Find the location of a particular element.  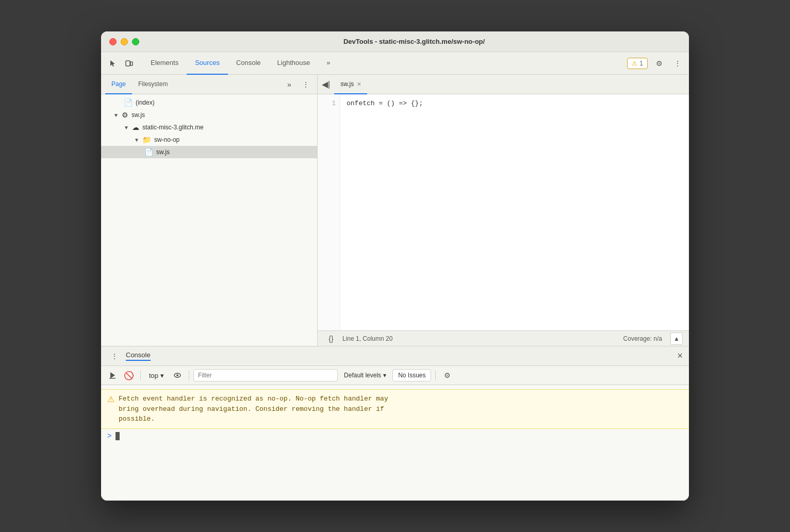

coverage-label: Coverage: n/a is located at coordinates (643, 339).